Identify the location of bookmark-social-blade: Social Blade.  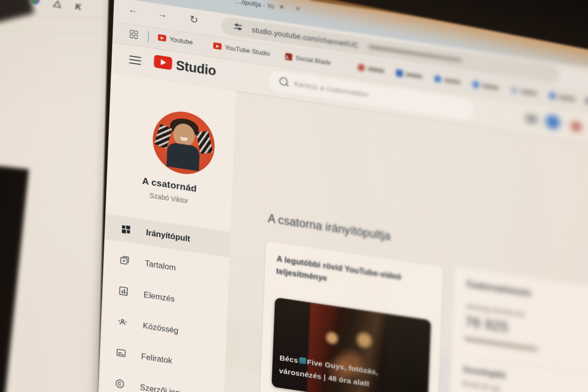
(308, 60).